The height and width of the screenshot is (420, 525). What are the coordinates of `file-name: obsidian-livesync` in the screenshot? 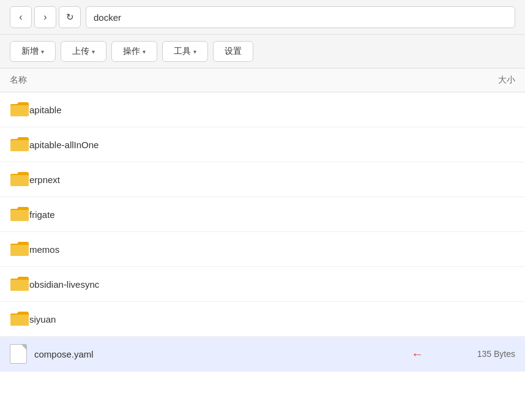 It's located at (226, 284).